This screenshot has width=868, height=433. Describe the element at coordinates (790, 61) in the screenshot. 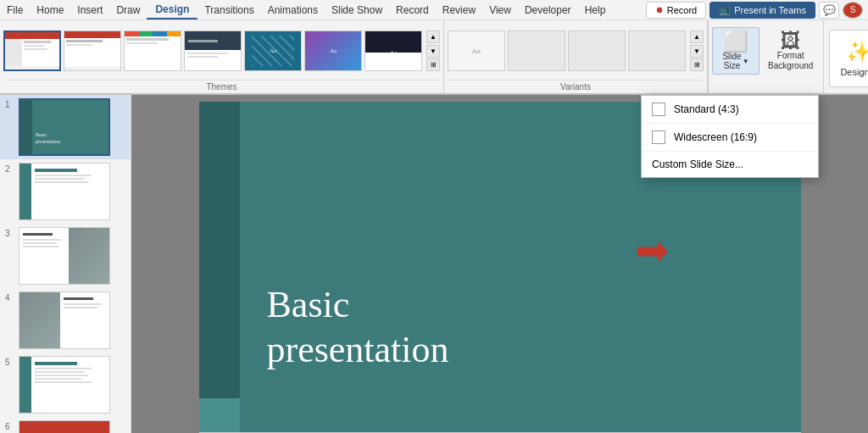

I see `format-bg-label: Format Background` at that location.